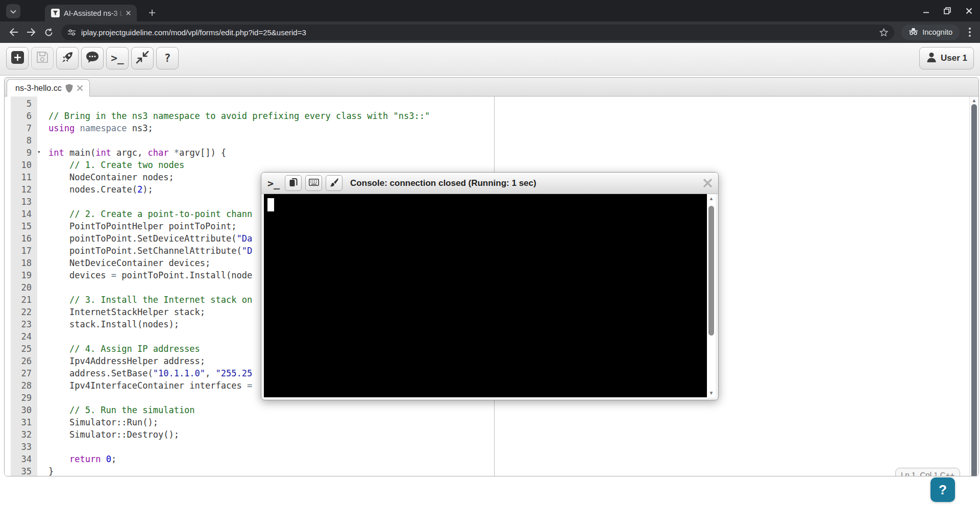 The height and width of the screenshot is (527, 980). I want to click on editor-scrollbar: ▲ ▼, so click(974, 286).